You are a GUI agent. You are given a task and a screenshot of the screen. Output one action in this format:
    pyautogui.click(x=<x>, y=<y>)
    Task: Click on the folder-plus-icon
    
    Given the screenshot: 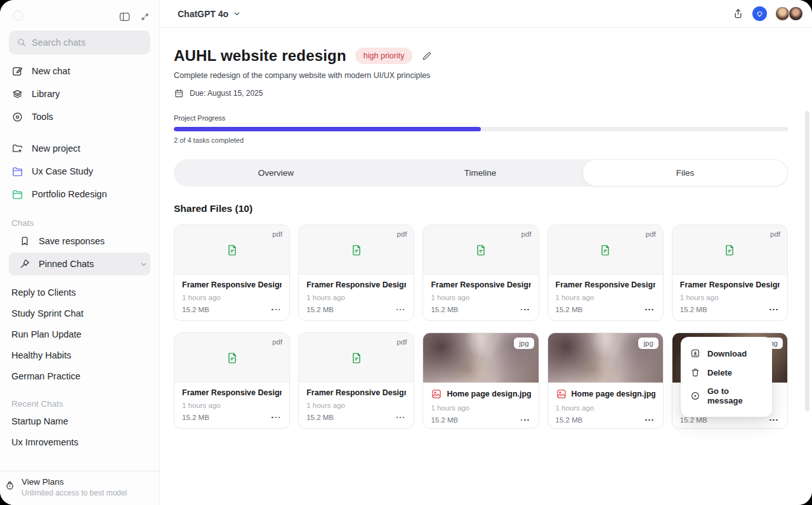 What is the action you would take?
    pyautogui.click(x=18, y=148)
    